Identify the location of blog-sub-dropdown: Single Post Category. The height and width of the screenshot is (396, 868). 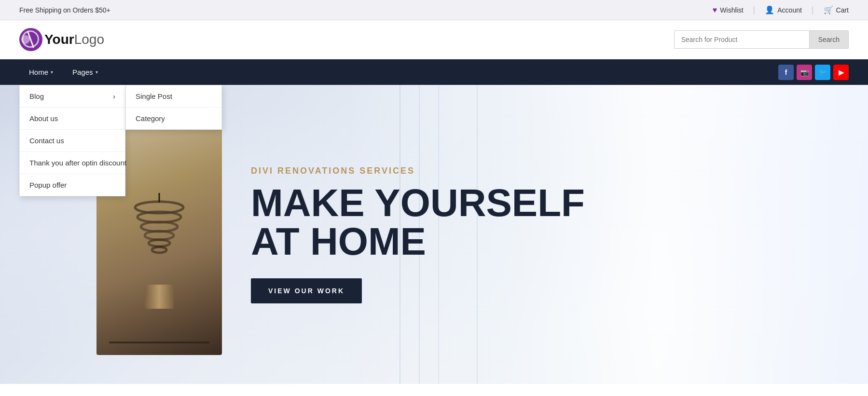
(174, 107).